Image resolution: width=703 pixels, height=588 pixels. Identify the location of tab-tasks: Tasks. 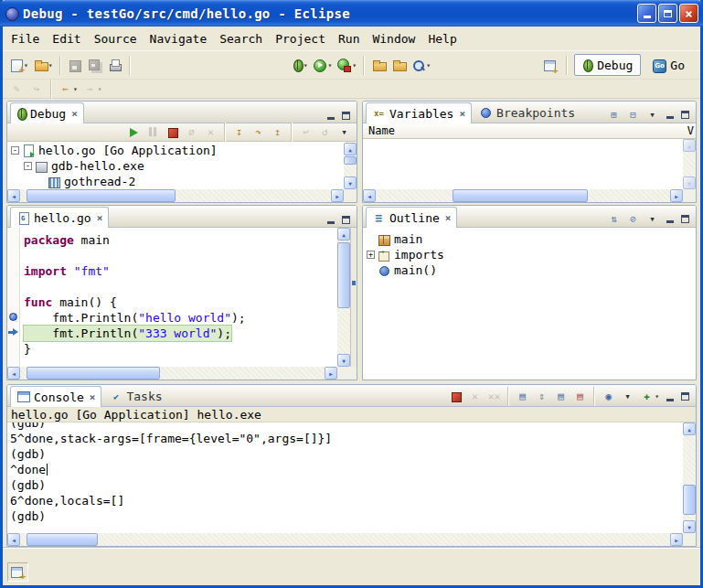
(135, 396).